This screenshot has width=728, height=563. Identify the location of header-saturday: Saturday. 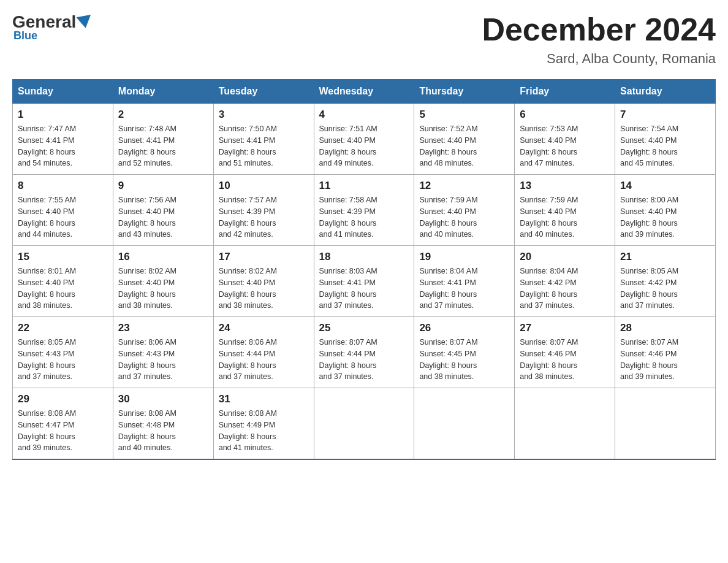
(665, 92).